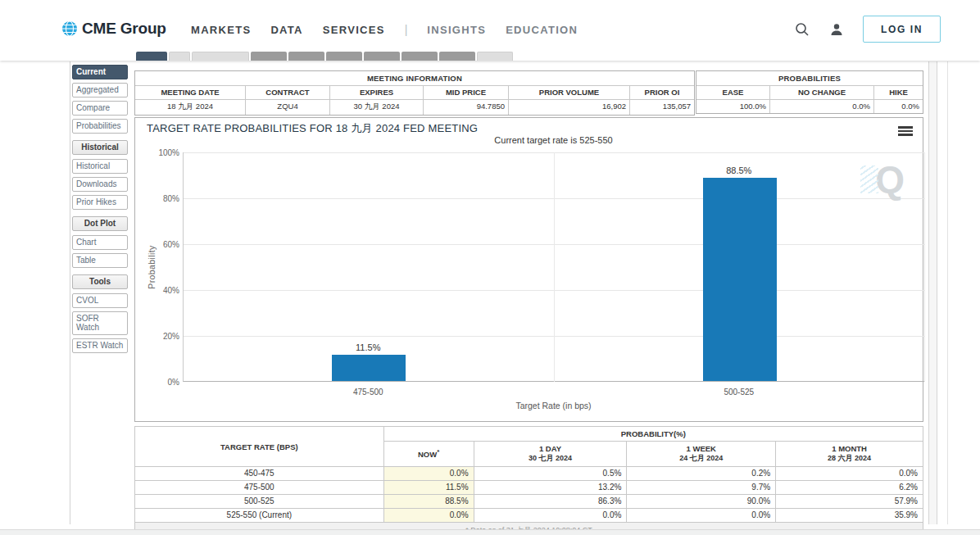  What do you see at coordinates (384, 29) in the screenshot?
I see `primary-nav: MARKETSDATASERVICES|INSIGHTSEDUCATION` at bounding box center [384, 29].